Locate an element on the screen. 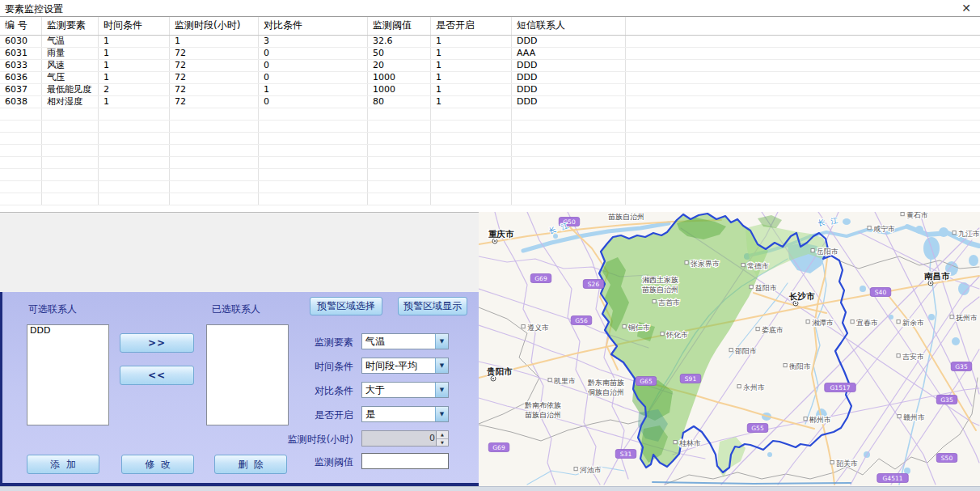 This screenshot has height=491, width=980. table-row: 6038相对湿度1720801DDD is located at coordinates (490, 102).